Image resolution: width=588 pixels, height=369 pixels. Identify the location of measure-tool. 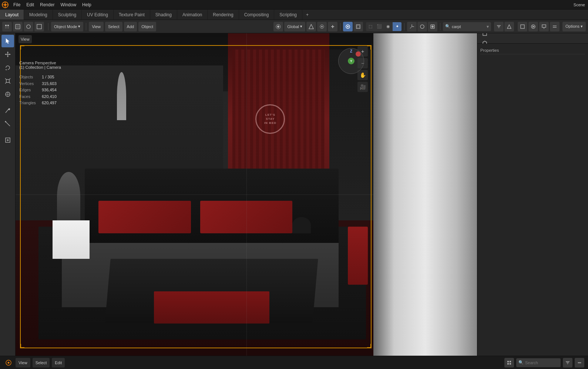
(8, 124).